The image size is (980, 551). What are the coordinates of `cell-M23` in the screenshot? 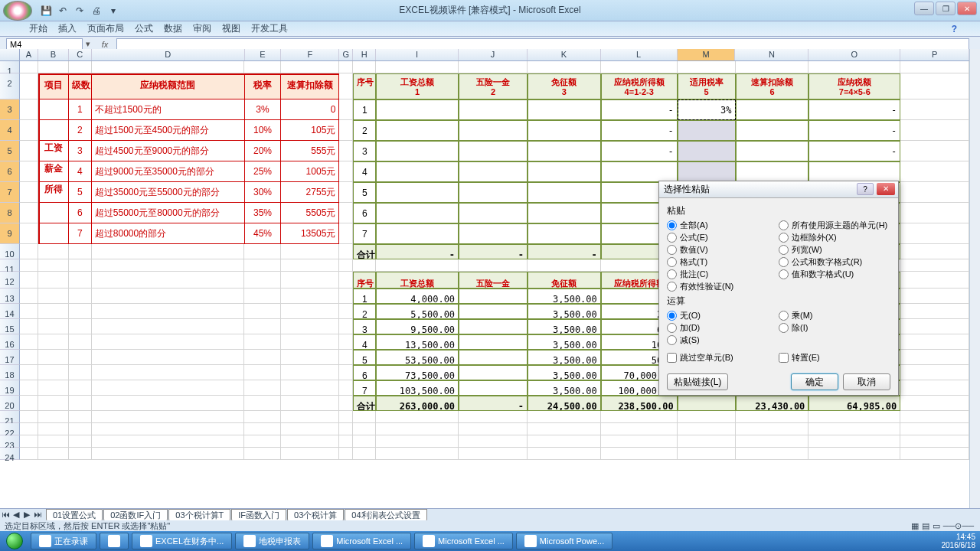 It's located at (707, 442).